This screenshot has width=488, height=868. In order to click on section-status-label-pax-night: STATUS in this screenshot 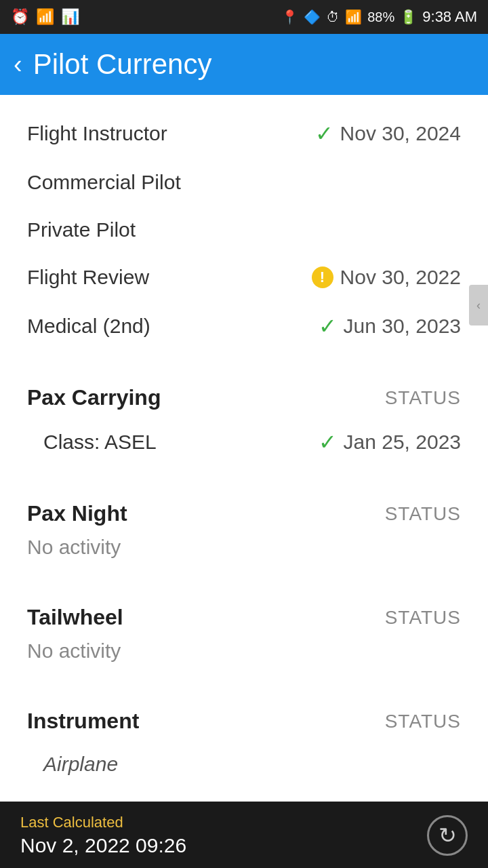, I will do `click(423, 514)`.